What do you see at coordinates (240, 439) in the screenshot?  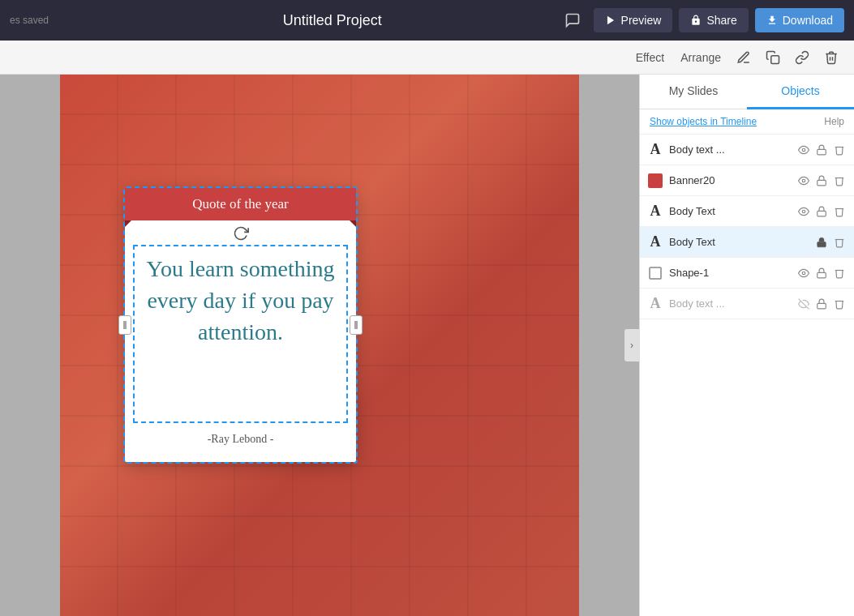 I see `quote-author: -Ray Lebond -` at bounding box center [240, 439].